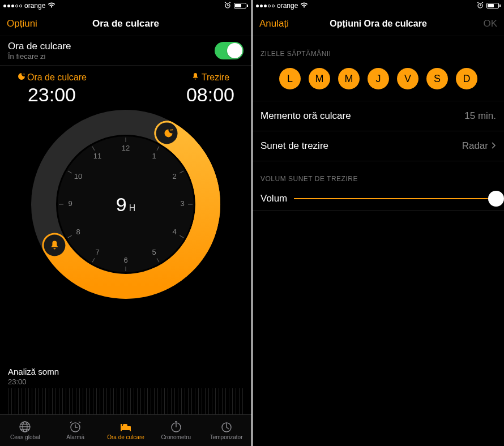 The width and height of the screenshot is (504, 446). I want to click on bedtime-enable-row: Ora de culcare În fiecare zi, so click(126, 51).